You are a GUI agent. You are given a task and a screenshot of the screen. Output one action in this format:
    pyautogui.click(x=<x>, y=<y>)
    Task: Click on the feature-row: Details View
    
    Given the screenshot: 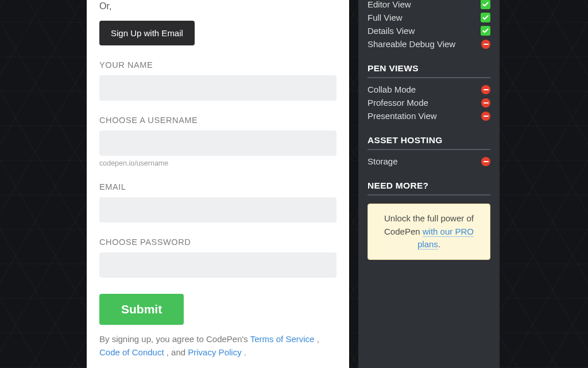 What is the action you would take?
    pyautogui.click(x=429, y=31)
    